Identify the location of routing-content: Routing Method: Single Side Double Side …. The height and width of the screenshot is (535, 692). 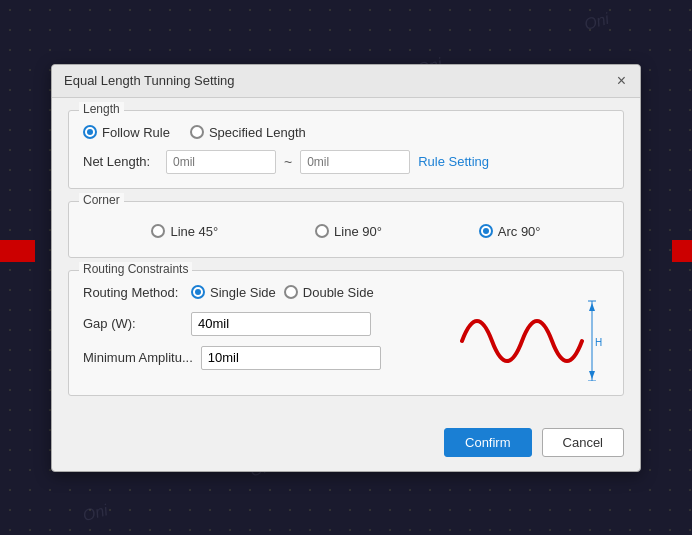
(346, 331).